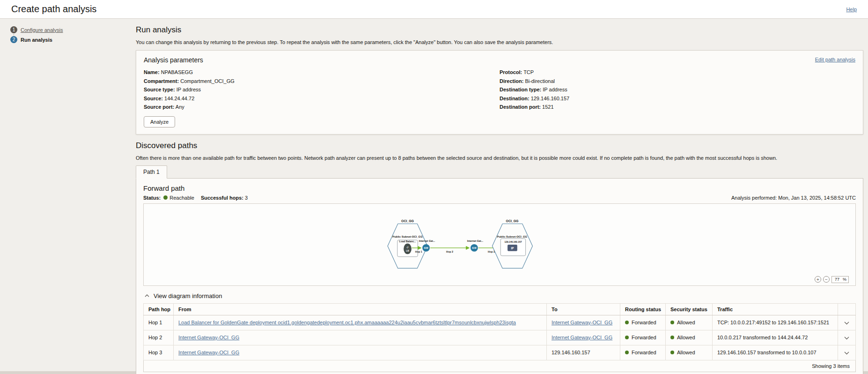 The height and width of the screenshot is (374, 868). Describe the element at coordinates (246, 198) in the screenshot. I see `hops-value: 3` at that location.